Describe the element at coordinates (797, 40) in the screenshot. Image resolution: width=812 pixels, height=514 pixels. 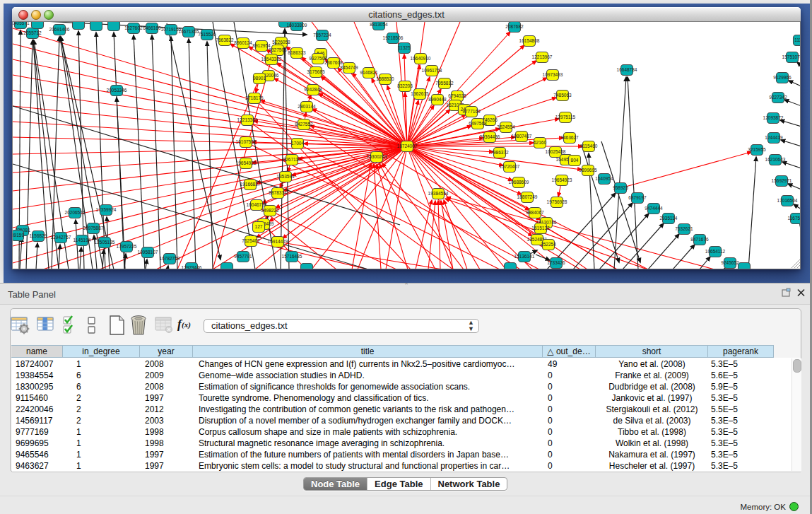
I see `svg-text: 1112` at that location.